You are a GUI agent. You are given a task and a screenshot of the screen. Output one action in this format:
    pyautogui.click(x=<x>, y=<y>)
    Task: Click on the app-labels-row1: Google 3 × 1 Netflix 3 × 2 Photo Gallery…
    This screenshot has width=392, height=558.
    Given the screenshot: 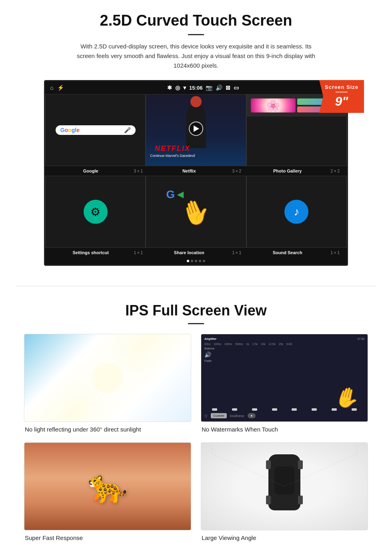 What is the action you would take?
    pyautogui.click(x=196, y=171)
    